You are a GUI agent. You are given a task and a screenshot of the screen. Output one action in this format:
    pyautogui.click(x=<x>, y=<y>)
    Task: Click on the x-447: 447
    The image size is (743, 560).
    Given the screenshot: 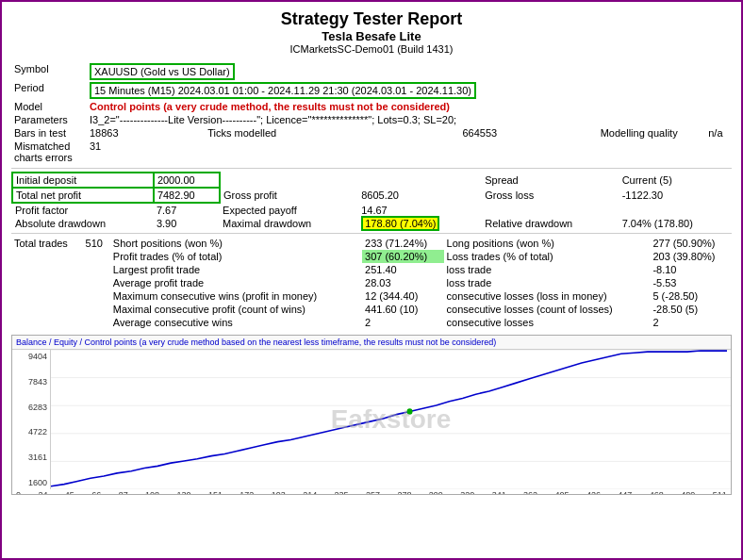 What is the action you would take?
    pyautogui.click(x=624, y=492)
    